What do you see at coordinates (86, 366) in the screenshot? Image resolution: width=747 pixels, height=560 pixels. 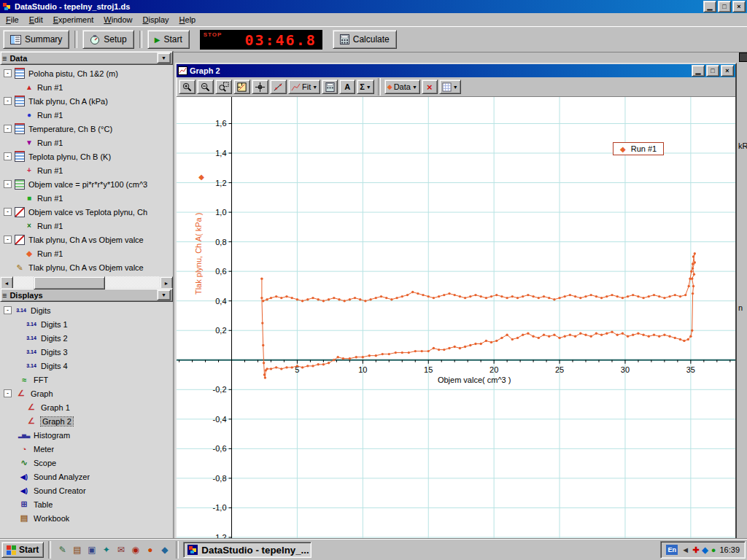 I see `display-item-digits-4: 3.14Digits 4` at bounding box center [86, 366].